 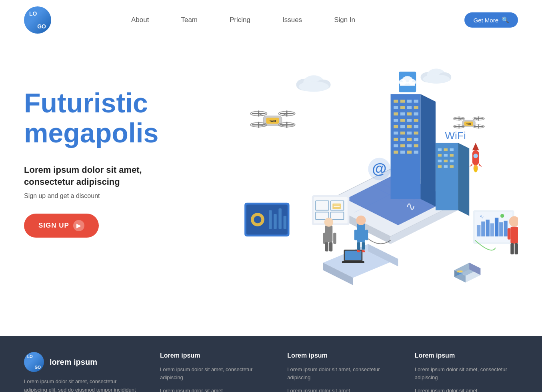 What do you see at coordinates (212, 390) in the screenshot?
I see `footer-col-1-item-2: Lorem ipsum dolor sit amet` at bounding box center [212, 390].